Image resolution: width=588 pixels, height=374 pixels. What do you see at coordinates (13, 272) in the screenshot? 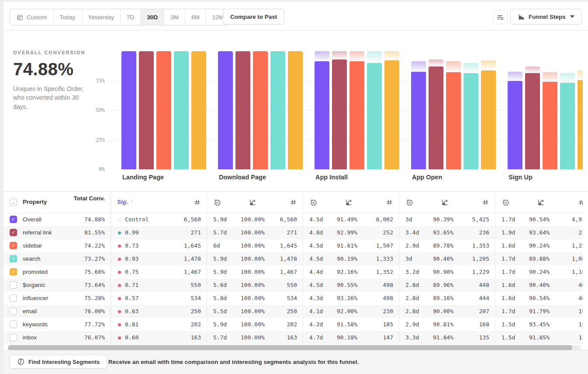
I see `row-checkbox-promoted: ✓` at bounding box center [13, 272].